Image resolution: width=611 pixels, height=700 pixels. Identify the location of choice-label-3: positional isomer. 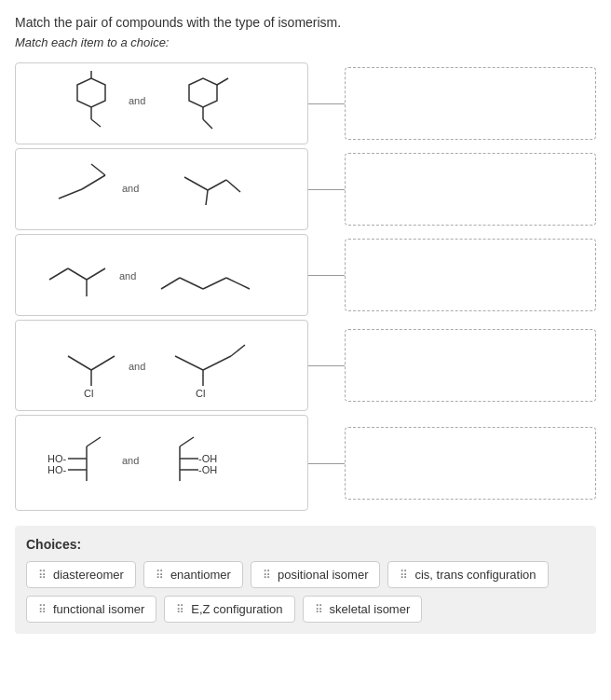
(323, 574).